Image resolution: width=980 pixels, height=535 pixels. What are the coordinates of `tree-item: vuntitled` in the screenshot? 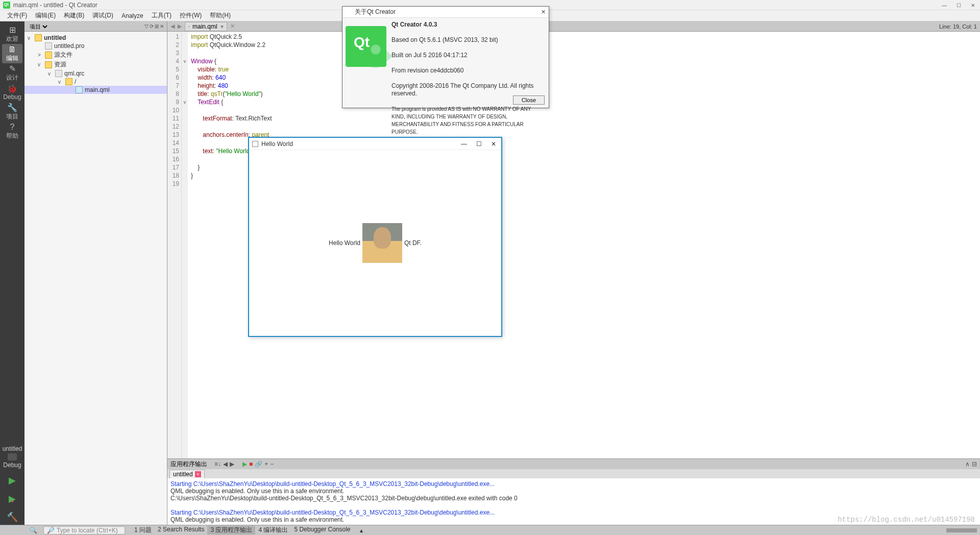 It's located at (96, 38).